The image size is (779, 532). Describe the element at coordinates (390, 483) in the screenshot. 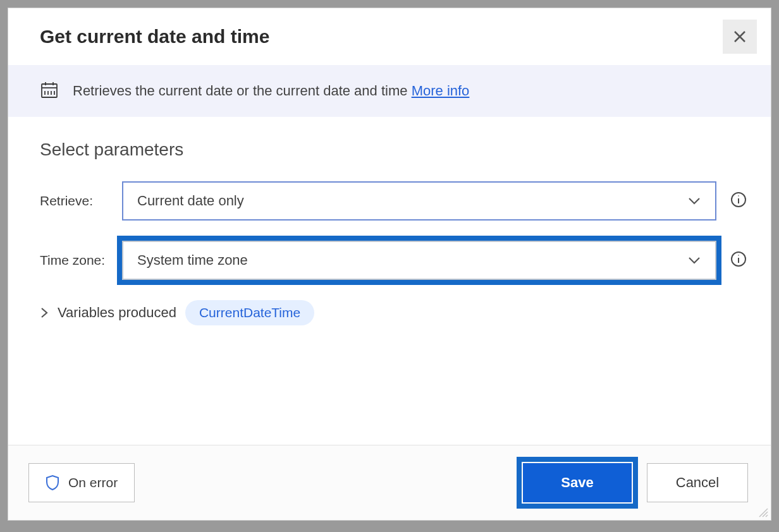

I see `dialog-footer: On error Save Cancel` at that location.